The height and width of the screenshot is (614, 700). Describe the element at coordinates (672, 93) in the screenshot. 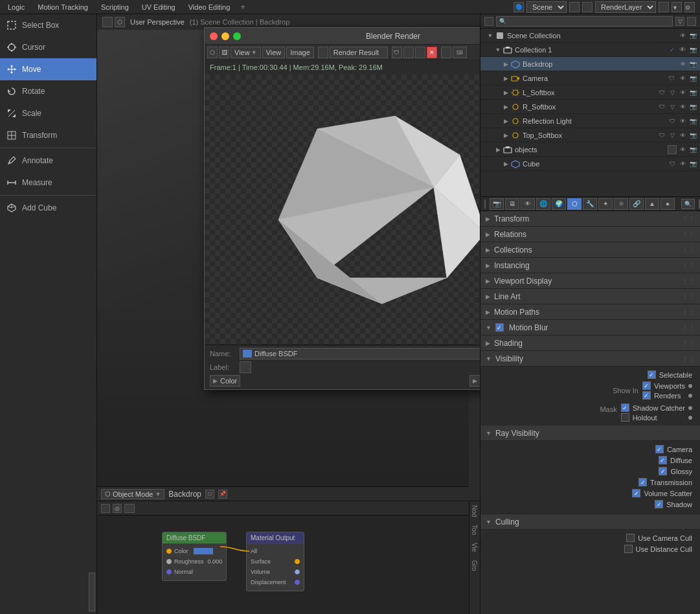

I see `l-softbox-down: ▽` at that location.